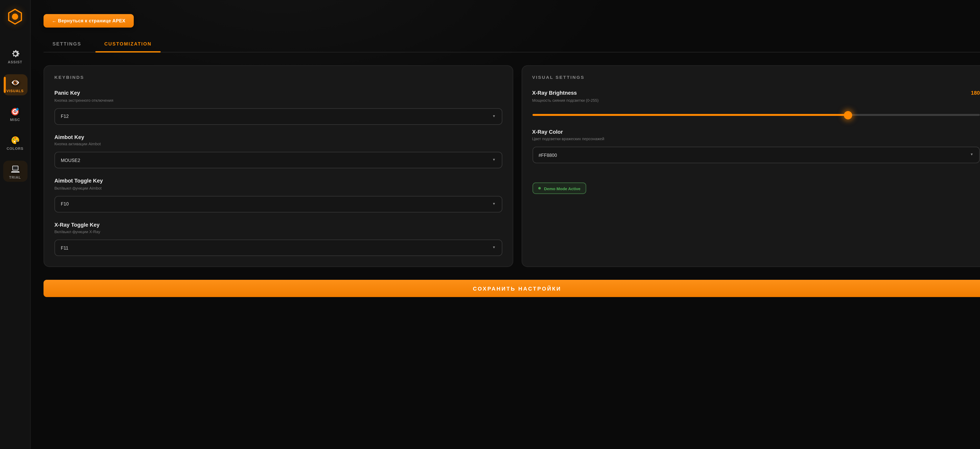  Describe the element at coordinates (756, 155) in the screenshot. I see `xray-color-select: #FF8800 ▼` at that location.